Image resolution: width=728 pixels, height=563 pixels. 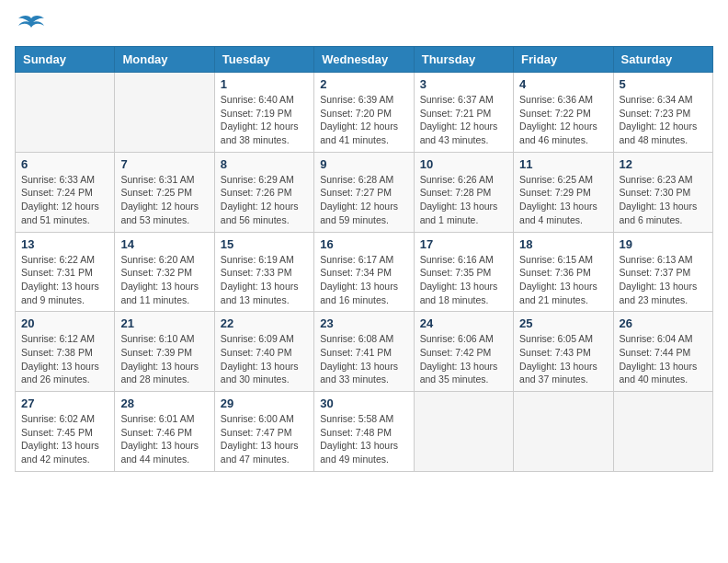 What do you see at coordinates (364, 85) in the screenshot?
I see `day-number: 2` at bounding box center [364, 85].